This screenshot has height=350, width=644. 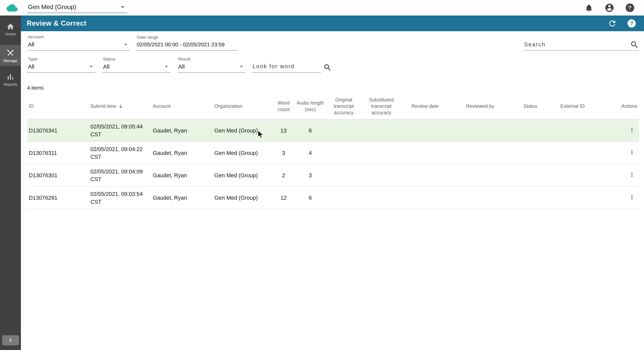 What do you see at coordinates (120, 198) in the screenshot?
I see `cell-submit-time: 02/05/2021, 09:03:54 CST` at bounding box center [120, 198].